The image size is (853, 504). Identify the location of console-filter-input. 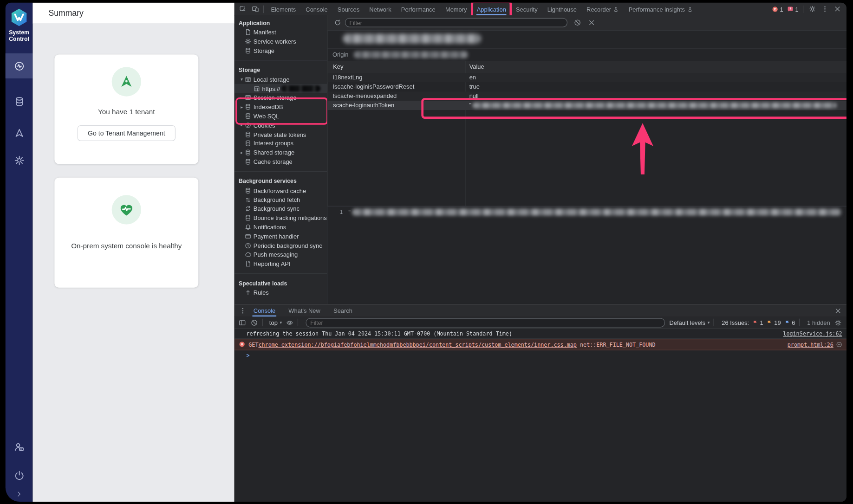
(486, 323).